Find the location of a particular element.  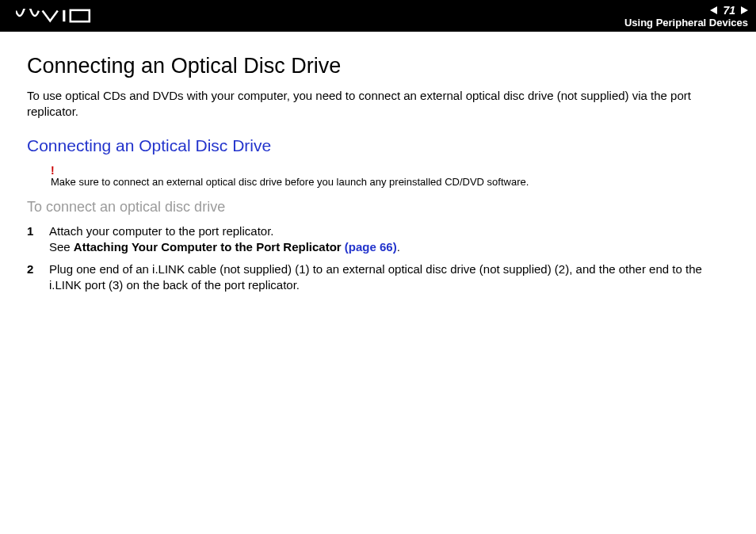

header-right: 71 Using Peripheral Devices is located at coordinates (686, 16).